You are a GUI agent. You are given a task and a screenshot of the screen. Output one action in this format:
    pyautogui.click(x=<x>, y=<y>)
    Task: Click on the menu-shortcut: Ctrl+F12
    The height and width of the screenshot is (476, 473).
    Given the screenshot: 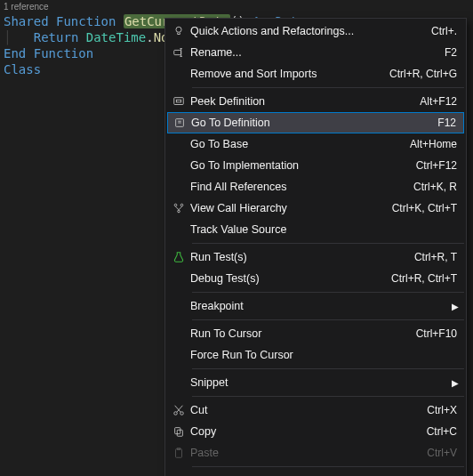 What is the action you would take?
    pyautogui.click(x=437, y=165)
    